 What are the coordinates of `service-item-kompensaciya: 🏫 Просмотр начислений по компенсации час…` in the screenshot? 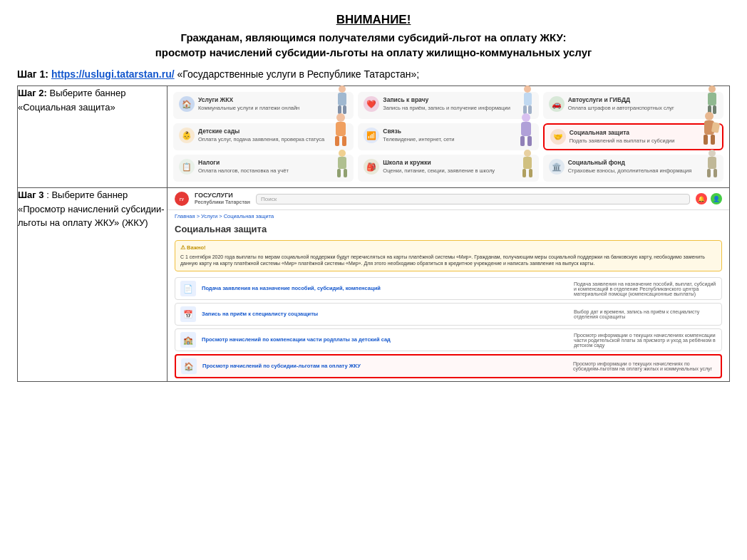 It's located at (448, 340).